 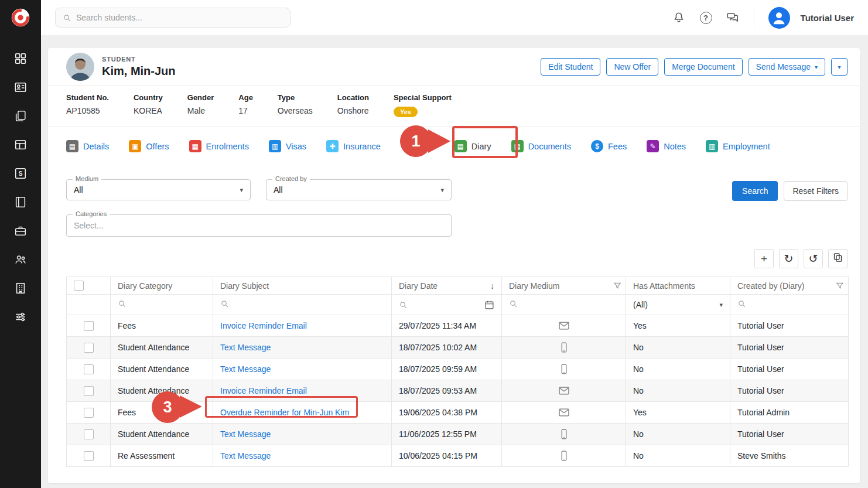 I want to click on edit-student-button: Edit Student, so click(x=570, y=67).